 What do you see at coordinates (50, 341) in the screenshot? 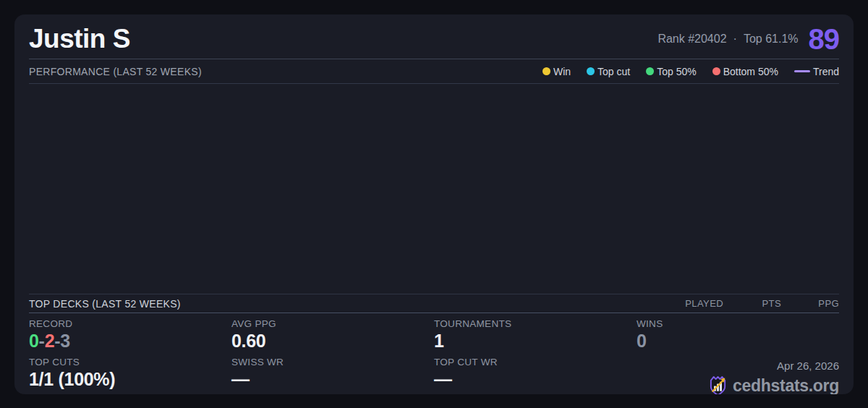
I see `record-losses: 2` at bounding box center [50, 341].